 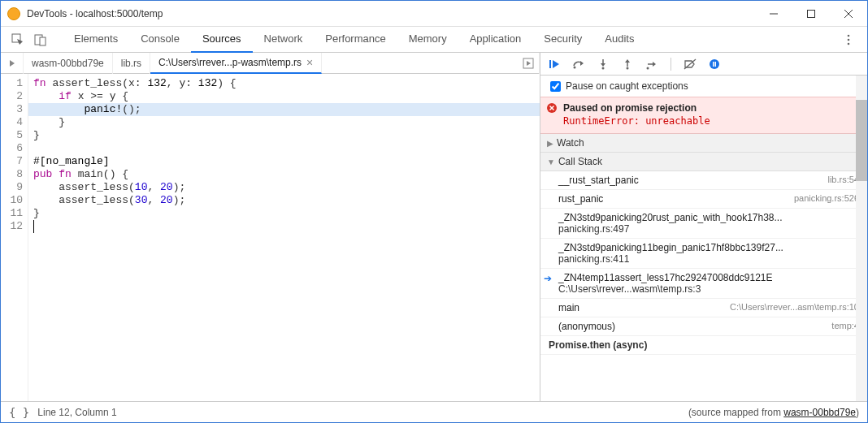 What do you see at coordinates (434, 14) in the screenshot?
I see `titlebar: DevTools - localhost:5000/temp` at bounding box center [434, 14].